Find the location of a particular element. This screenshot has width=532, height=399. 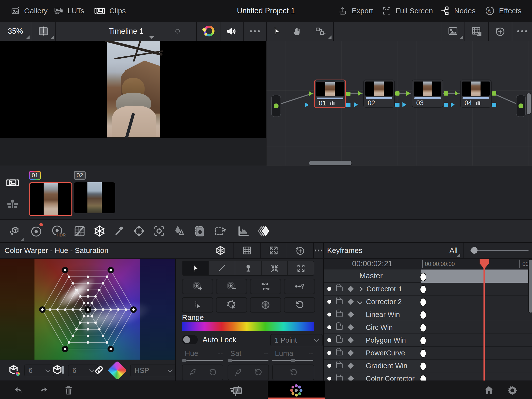

hue-slider-knob is located at coordinates (184, 361).